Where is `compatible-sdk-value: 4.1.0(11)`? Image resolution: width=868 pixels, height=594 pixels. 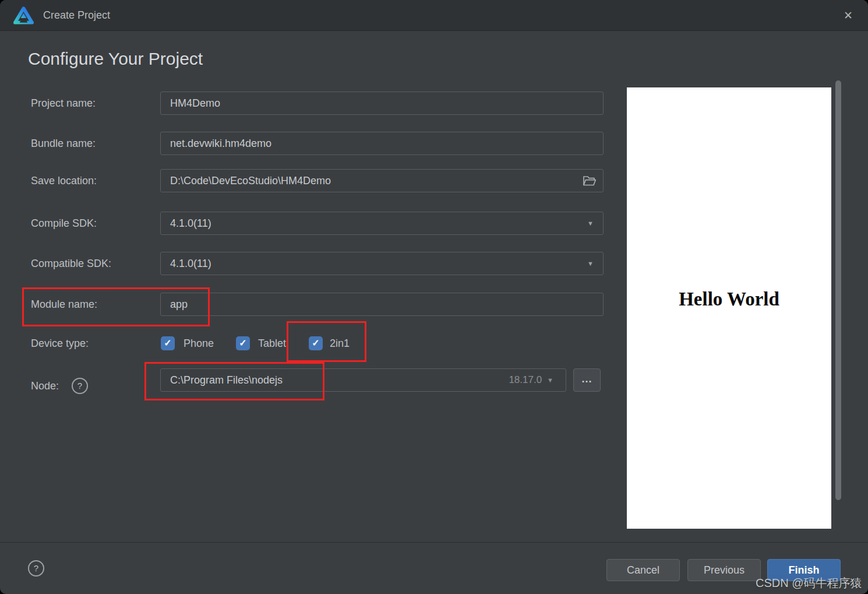 compatible-sdk-value: 4.1.0(11) is located at coordinates (191, 263).